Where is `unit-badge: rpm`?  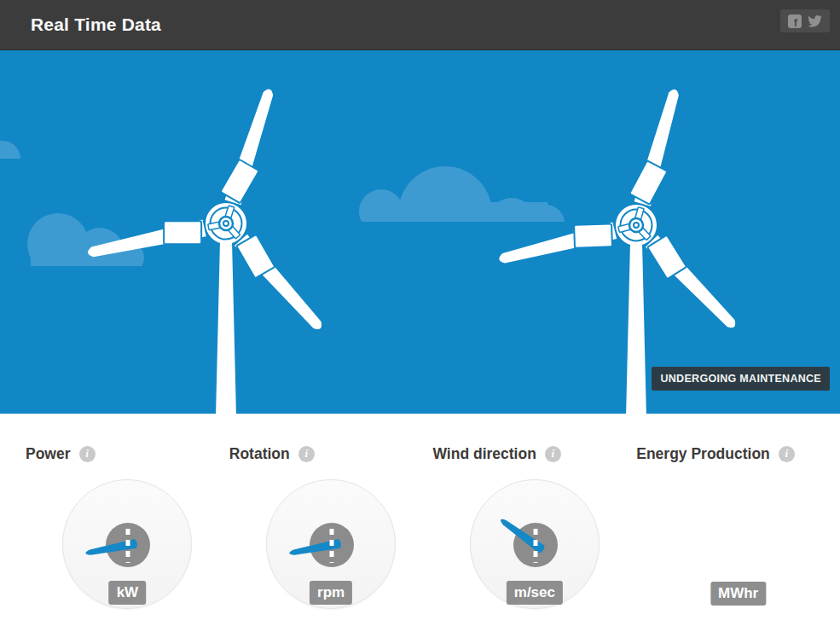
unit-badge: rpm is located at coordinates (331, 593).